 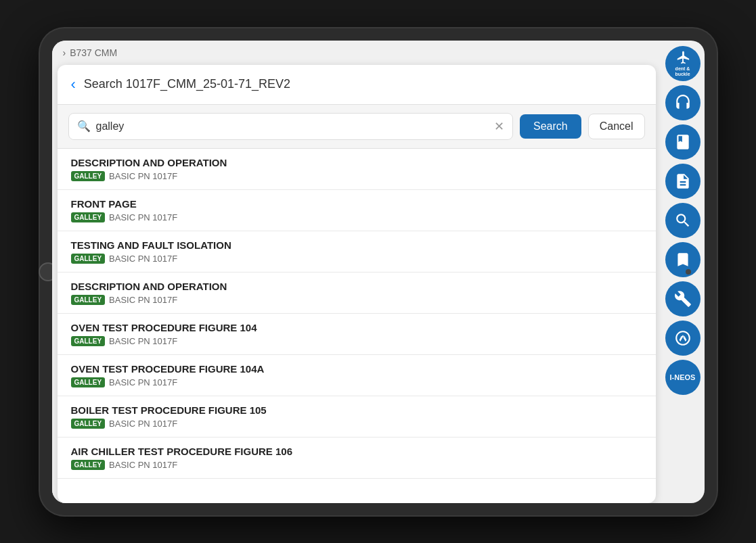 What do you see at coordinates (357, 458) in the screenshot?
I see `result-item: AIR CHILLER TEST PROCEDURE FIGURE 106 GA…` at bounding box center [357, 458].